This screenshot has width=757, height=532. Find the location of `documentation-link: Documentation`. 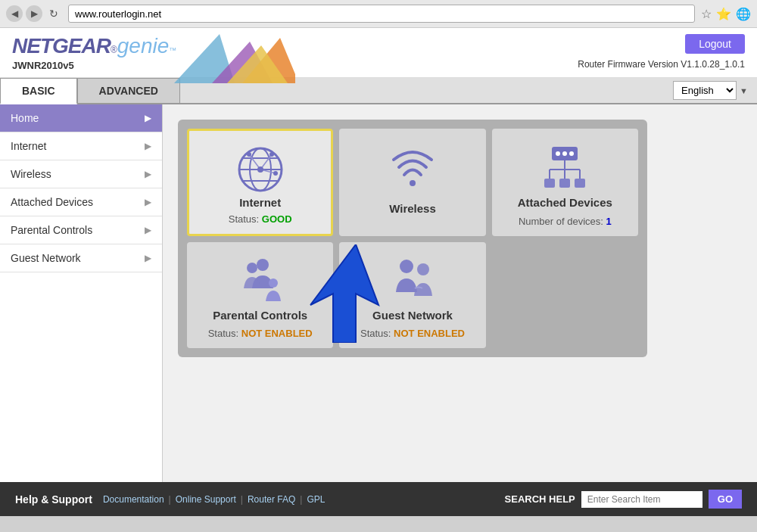

documentation-link: Documentation is located at coordinates (133, 499).